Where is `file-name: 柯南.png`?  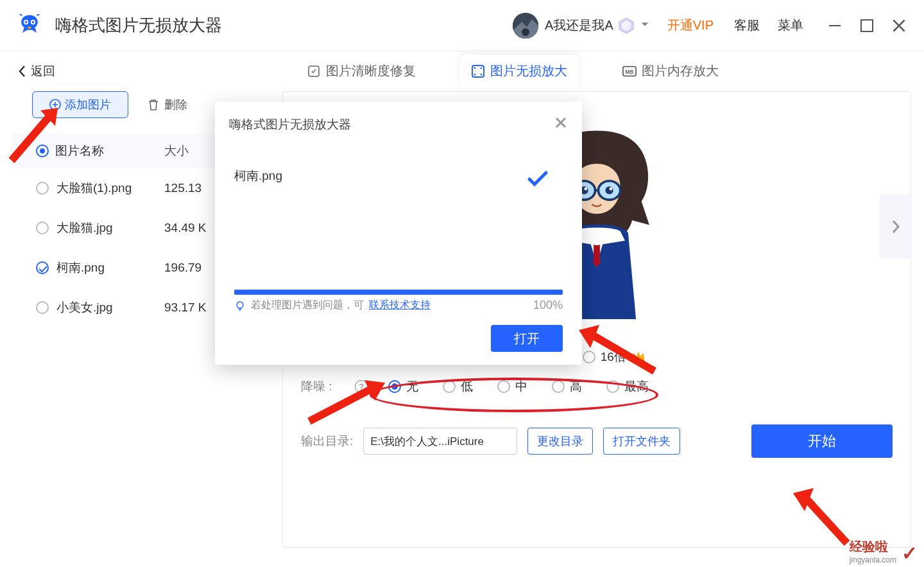 file-name: 柯南.png is located at coordinates (81, 268).